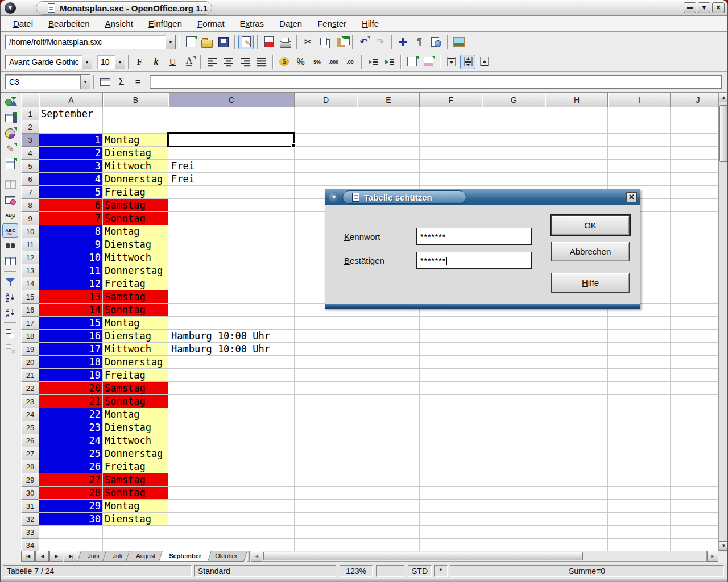 Image resolution: width=728 pixels, height=582 pixels. What do you see at coordinates (694, 427) in the screenshot?
I see `cell-J25` at bounding box center [694, 427].